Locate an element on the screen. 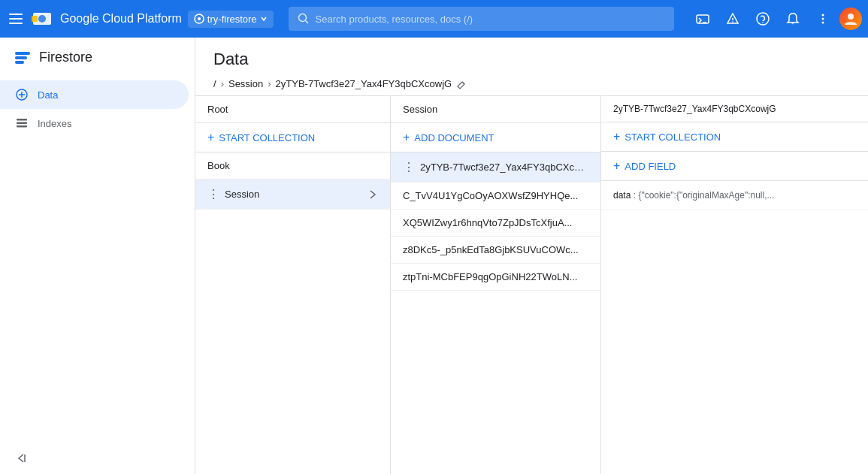 The image size is (868, 474). sidebar-item-indexes: Indexes is located at coordinates (95, 123).